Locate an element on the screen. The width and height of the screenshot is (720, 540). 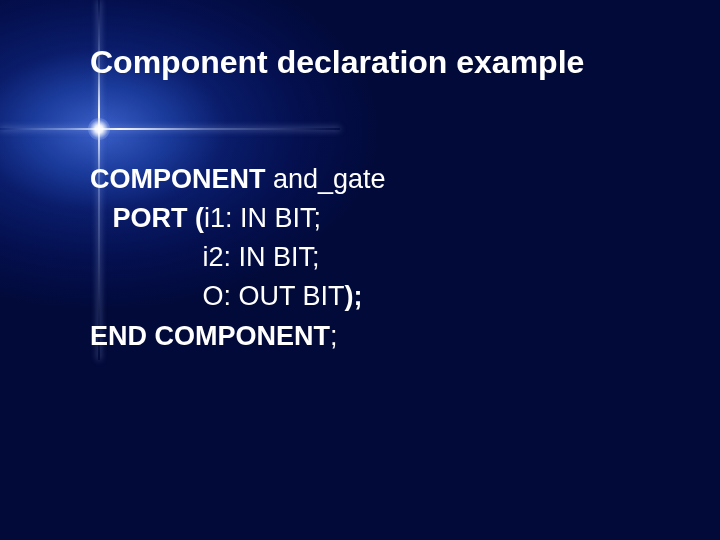
kw-port: PORT ( is located at coordinates (147, 218).